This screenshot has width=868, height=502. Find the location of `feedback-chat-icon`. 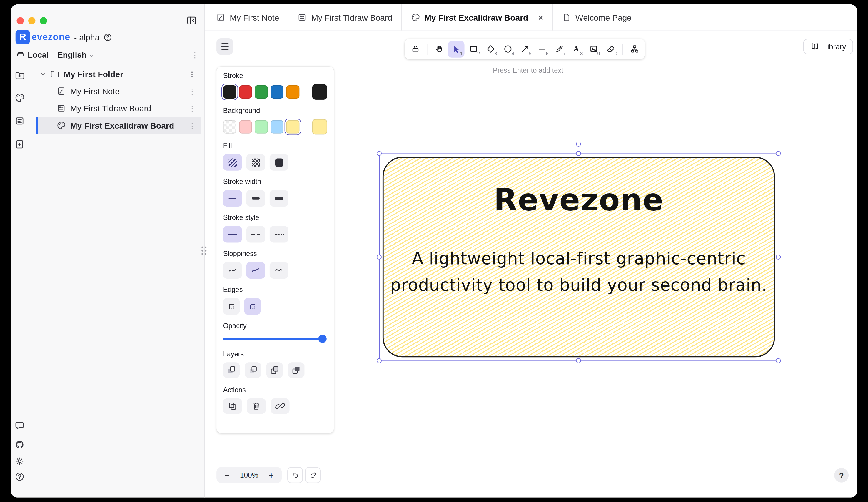

feedback-chat-icon is located at coordinates (20, 426).